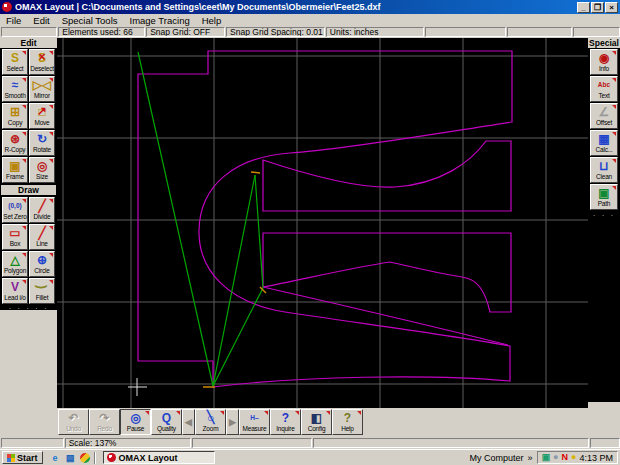 This screenshot has height=465, width=620. What do you see at coordinates (212, 20) in the screenshot?
I see `menu-item-help: Help` at bounding box center [212, 20].